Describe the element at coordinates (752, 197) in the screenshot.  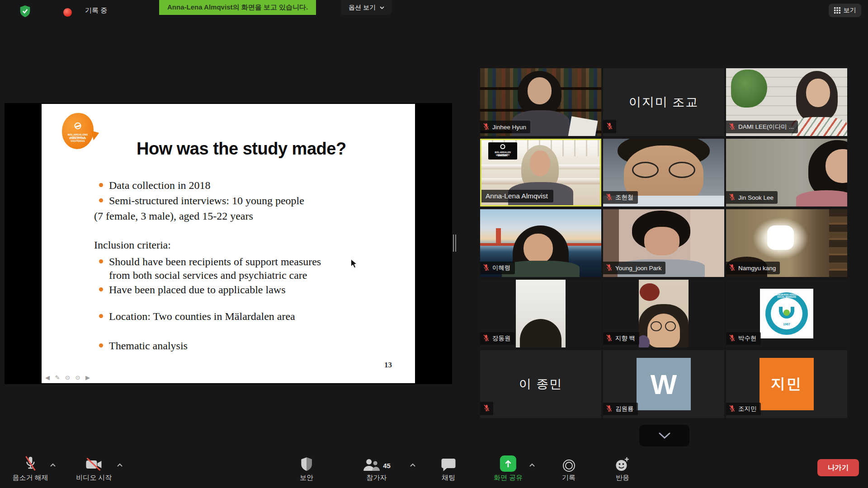
I see `participant-nameplate: Jin Sook Lee` at that location.